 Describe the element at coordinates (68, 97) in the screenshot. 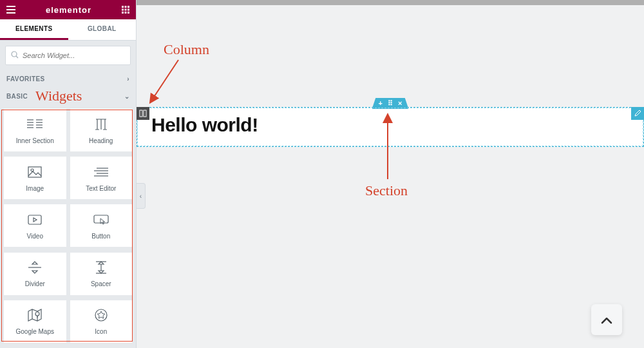

I see `category-basic: BASIC ⌄` at that location.